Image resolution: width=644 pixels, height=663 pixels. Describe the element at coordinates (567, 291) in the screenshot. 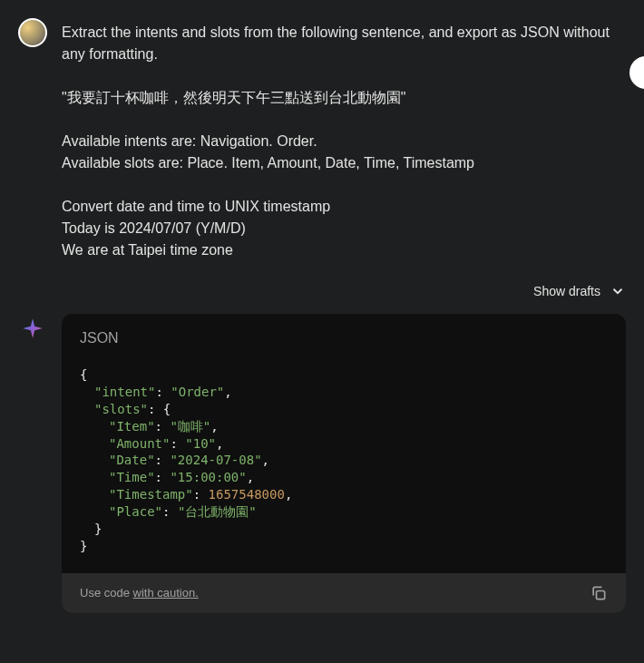

I see `show-drafts-label: Show drafts` at that location.